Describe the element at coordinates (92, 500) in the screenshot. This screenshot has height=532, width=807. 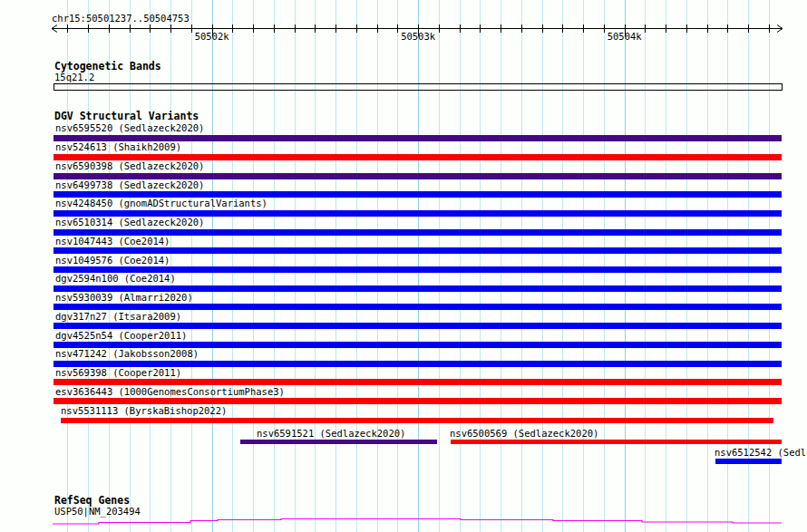
I see `track-title-refseq-genes: RefSeq Genes` at that location.